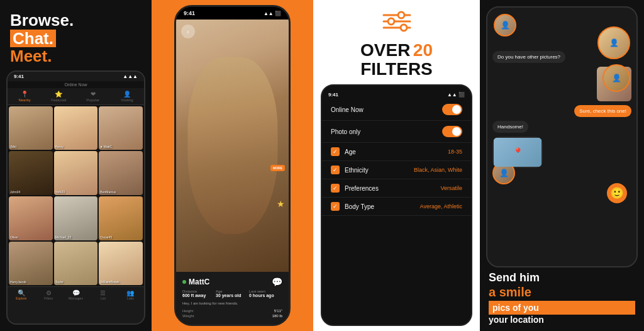  What do you see at coordinates (31, 173) in the screenshot?
I see `grid-cell: John04` at bounding box center [31, 173].